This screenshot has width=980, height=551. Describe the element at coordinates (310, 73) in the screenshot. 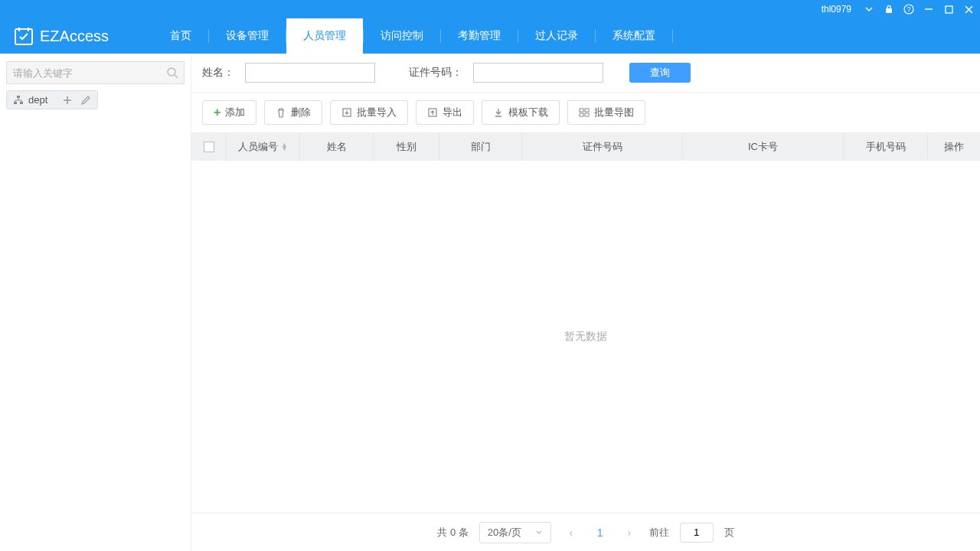

I see `name-field` at that location.